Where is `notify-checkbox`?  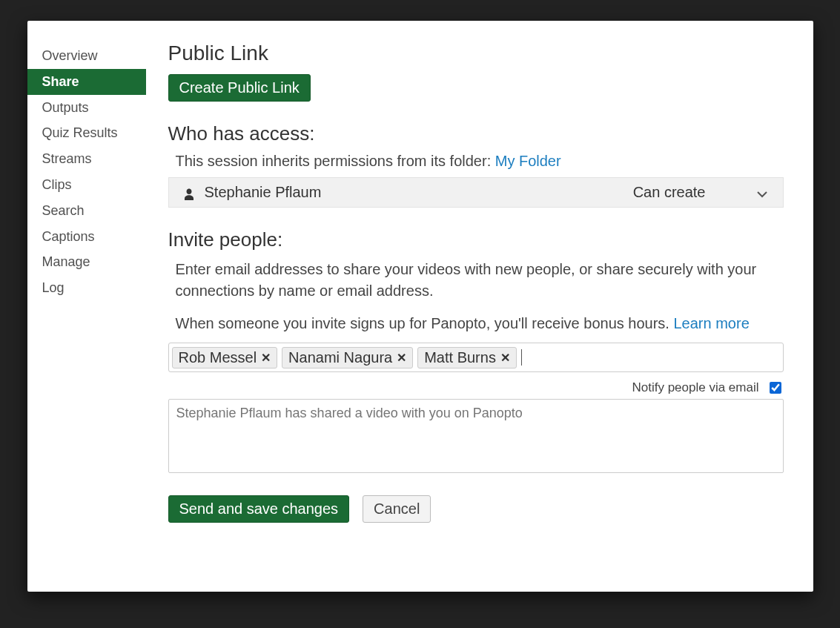 notify-checkbox is located at coordinates (775, 388).